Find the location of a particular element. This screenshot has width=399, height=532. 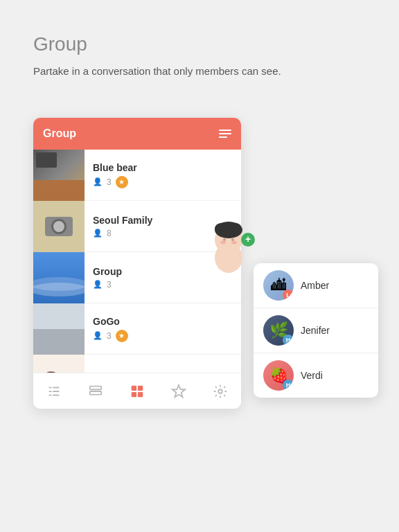

badge-h: H is located at coordinates (288, 340).